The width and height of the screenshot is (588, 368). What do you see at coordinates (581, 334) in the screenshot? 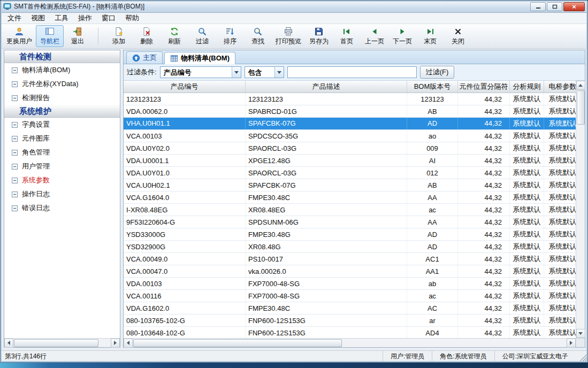
I see `scroll-down-icon` at bounding box center [581, 334].